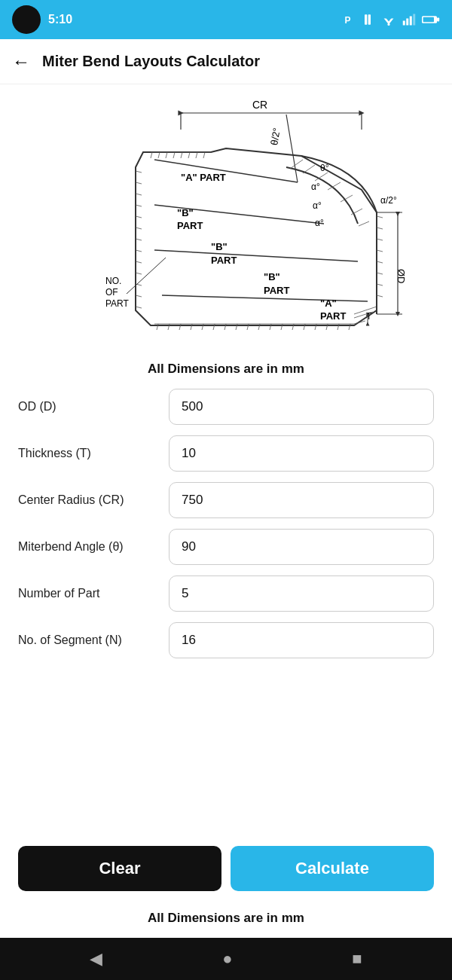  What do you see at coordinates (260, 105) in the screenshot?
I see `svg-text: CR` at bounding box center [260, 105].